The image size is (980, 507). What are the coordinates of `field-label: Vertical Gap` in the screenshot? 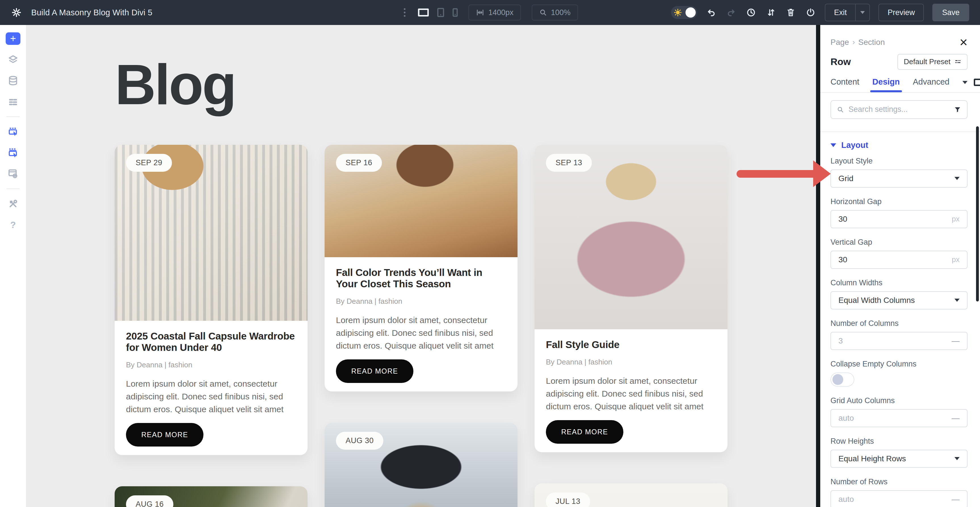 It's located at (899, 242).